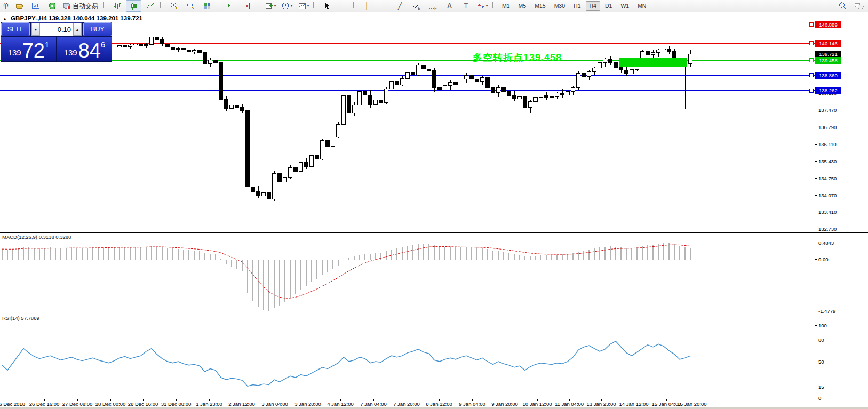  What do you see at coordinates (540, 6) in the screenshot?
I see `tf-button-m15: M15` at bounding box center [540, 6].